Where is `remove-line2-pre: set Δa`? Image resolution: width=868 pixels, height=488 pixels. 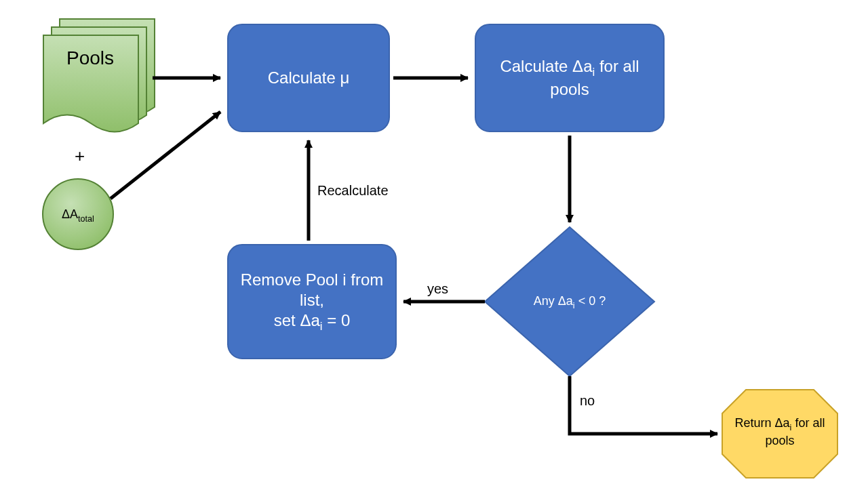
remove-line2-pre: set Δa is located at coordinates (297, 320).